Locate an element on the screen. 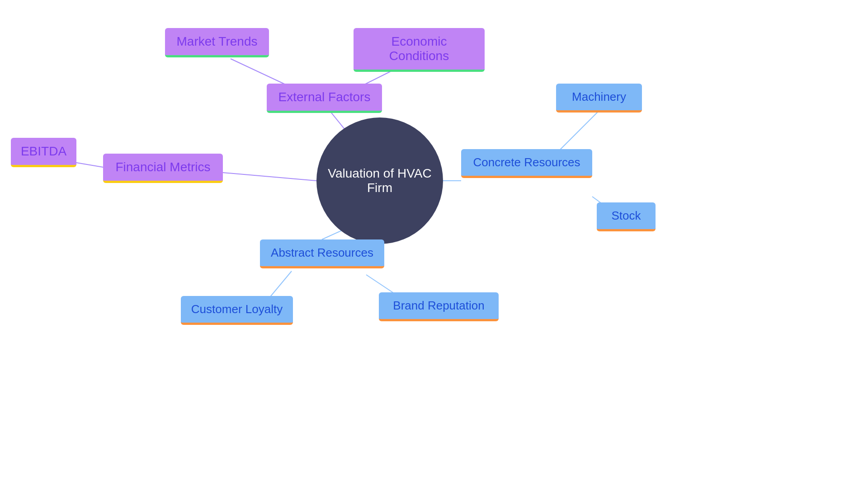  concrete-resources-label: Concrete Resources is located at coordinates (527, 163).